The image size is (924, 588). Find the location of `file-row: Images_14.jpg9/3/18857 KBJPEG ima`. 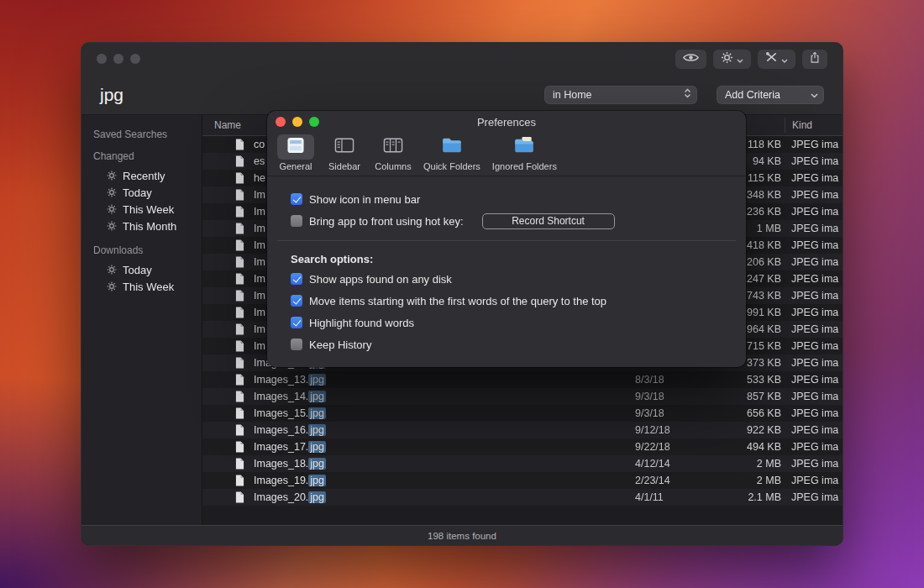

file-row: Images_14.jpg9/3/18857 KBJPEG ima is located at coordinates (522, 396).